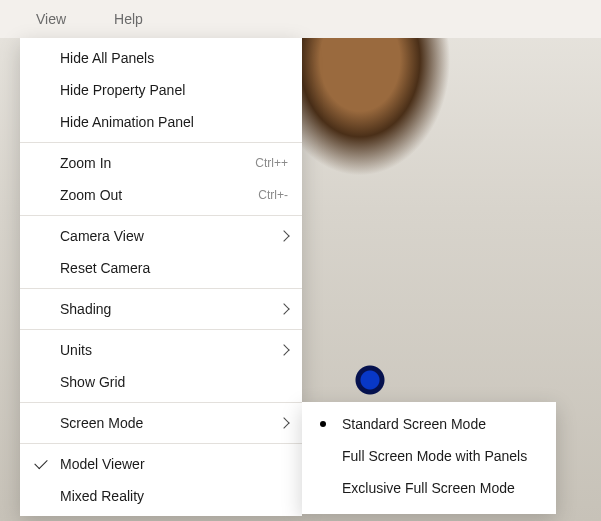 The image size is (601, 521). What do you see at coordinates (174, 496) in the screenshot?
I see `menu-item-label: Mixed Reality` at bounding box center [174, 496].